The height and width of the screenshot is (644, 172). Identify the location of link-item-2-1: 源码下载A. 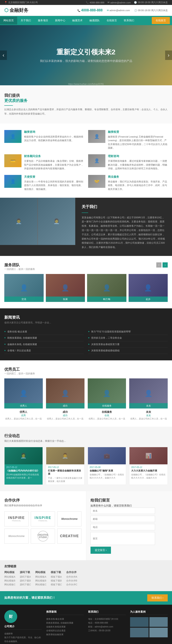
(26, 577).